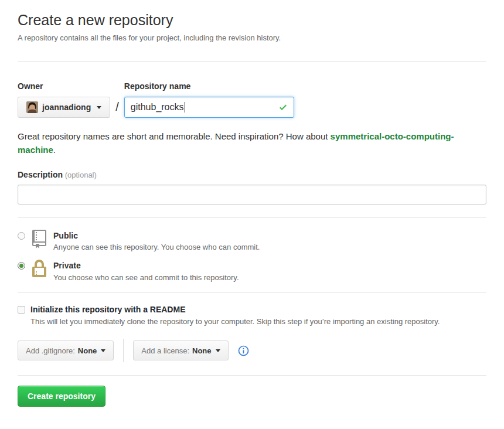  What do you see at coordinates (252, 143) in the screenshot?
I see `repo-name-hint: Great repository names are short and mem…` at bounding box center [252, 143].